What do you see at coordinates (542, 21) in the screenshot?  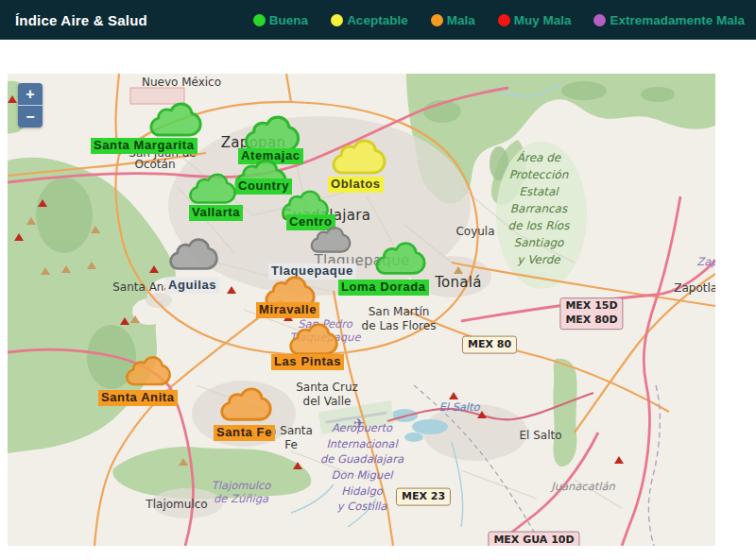 I see `legend-label: Muy Mala` at bounding box center [542, 21].